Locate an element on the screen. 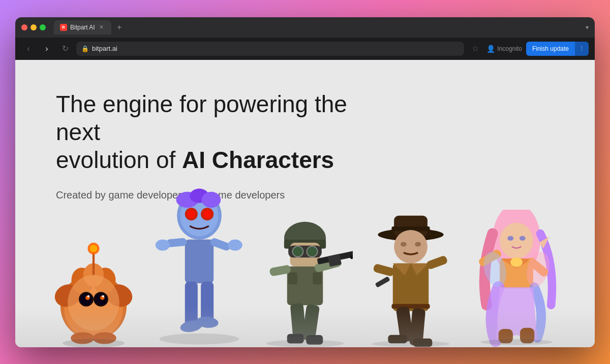 This screenshot has width=610, height=364. tab-label: Bitpart AI is located at coordinates (82, 27).